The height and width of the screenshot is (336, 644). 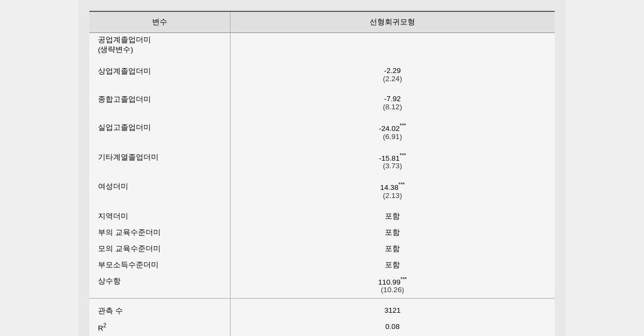 What do you see at coordinates (322, 130) in the screenshot?
I see `table-row: 실업고졸업더미-24.02***(6.91)` at bounding box center [322, 130].